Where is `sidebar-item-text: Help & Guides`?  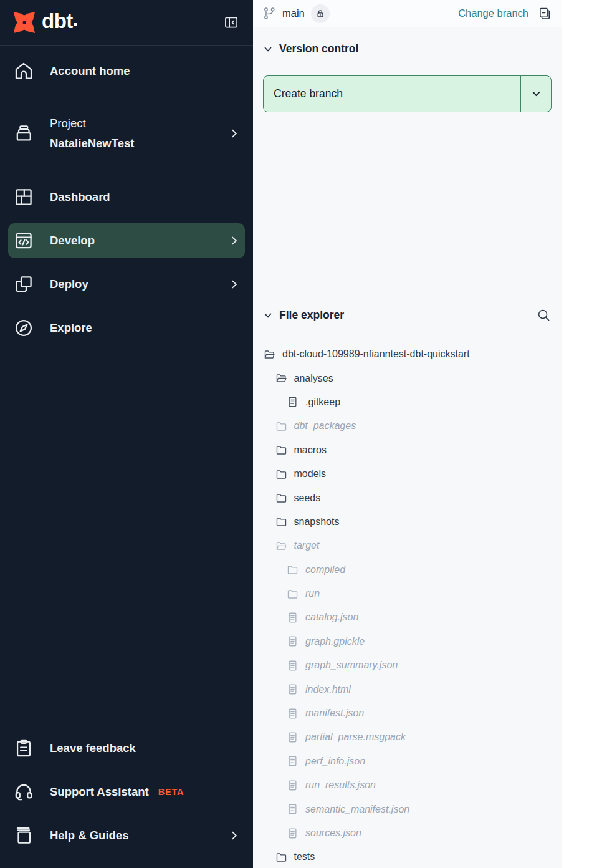
sidebar-item-text: Help & Guides is located at coordinates (89, 836).